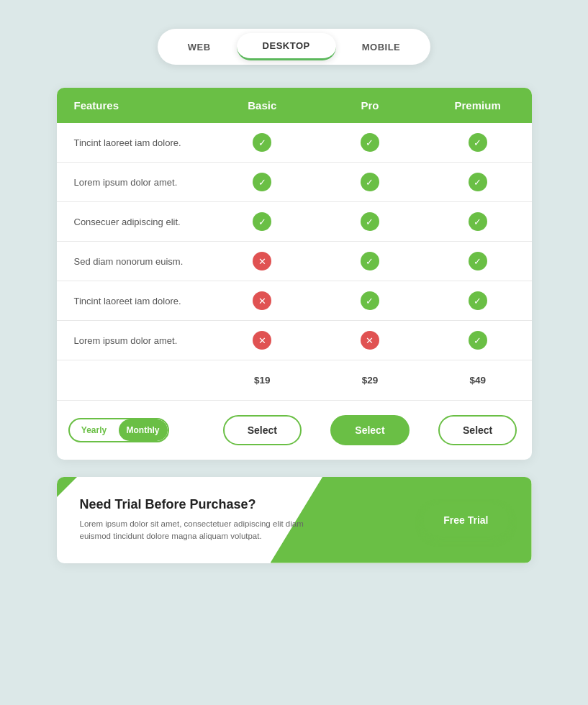 The image size is (588, 705). What do you see at coordinates (132, 222) in the screenshot?
I see `feature-cell: Consecuer adipiscing elit.` at bounding box center [132, 222].